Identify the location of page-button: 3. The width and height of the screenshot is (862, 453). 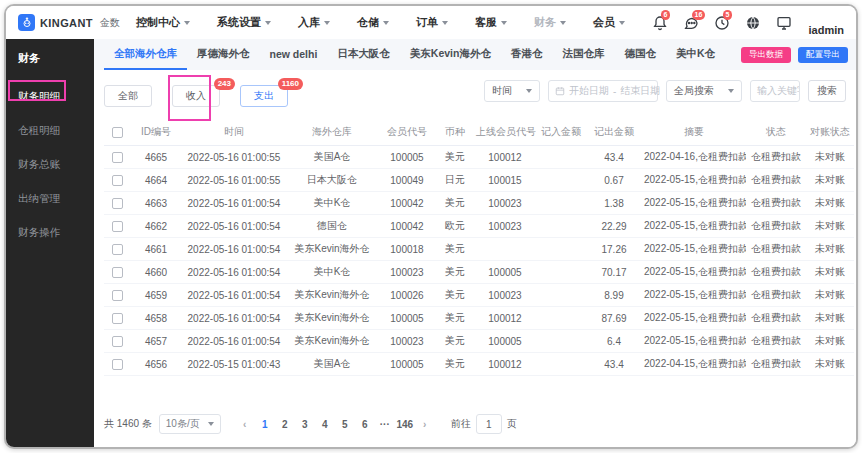
(305, 424).